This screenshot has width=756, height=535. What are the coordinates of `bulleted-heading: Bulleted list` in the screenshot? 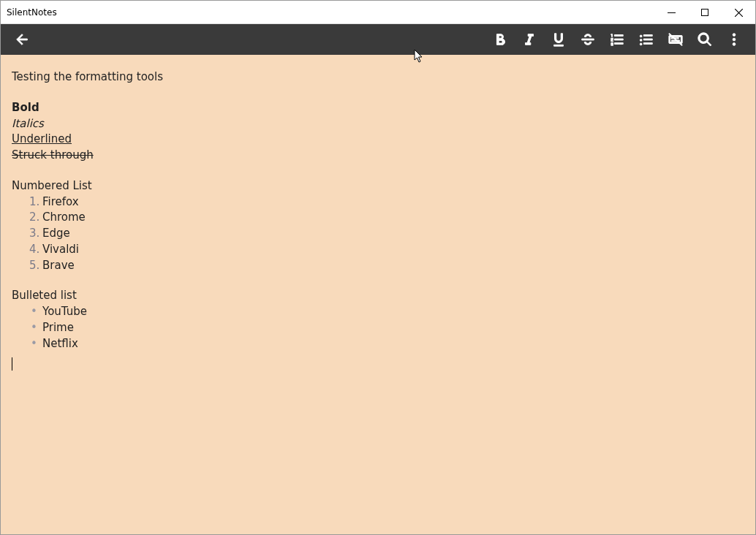 It's located at (378, 296).